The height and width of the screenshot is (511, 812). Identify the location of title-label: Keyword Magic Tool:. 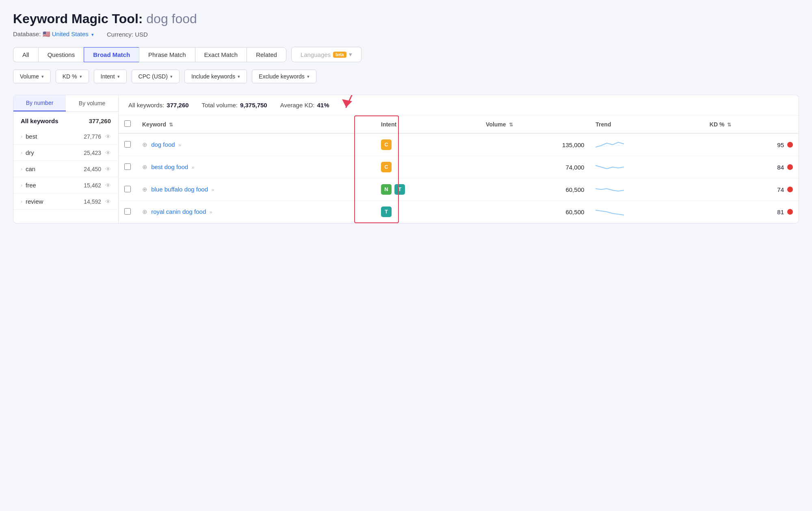
(78, 19).